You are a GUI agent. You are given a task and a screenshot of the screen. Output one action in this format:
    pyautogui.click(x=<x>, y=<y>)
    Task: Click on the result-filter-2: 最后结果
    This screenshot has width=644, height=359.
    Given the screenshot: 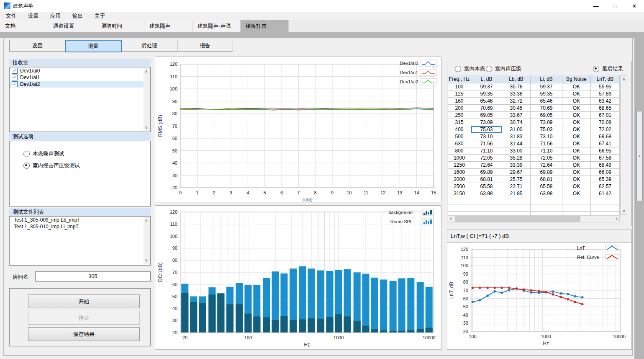 What is the action you would take?
    pyautogui.click(x=608, y=69)
    